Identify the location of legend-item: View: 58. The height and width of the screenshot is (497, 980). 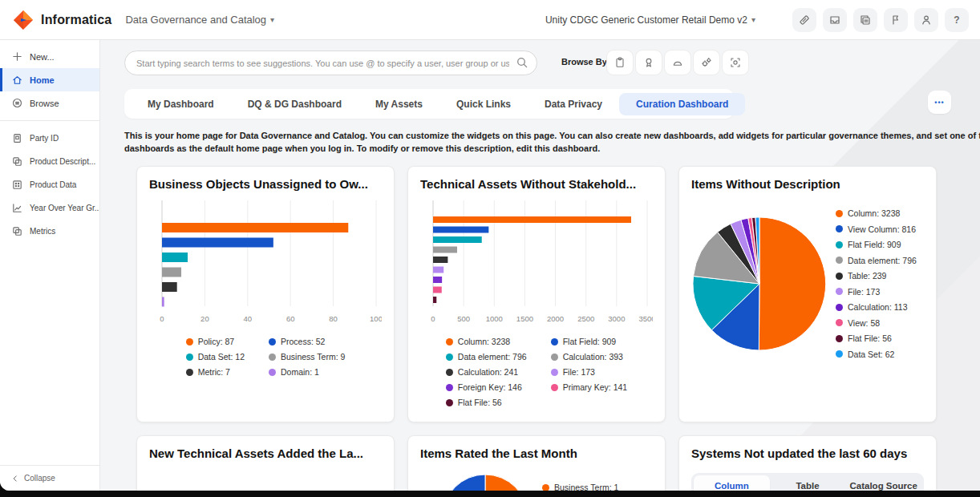
(876, 323).